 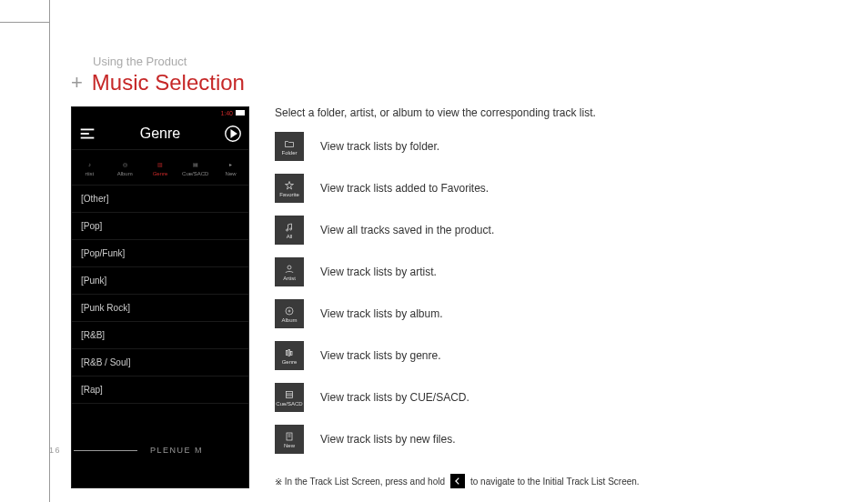 I want to click on tab-new: ▸New, so click(x=231, y=167).